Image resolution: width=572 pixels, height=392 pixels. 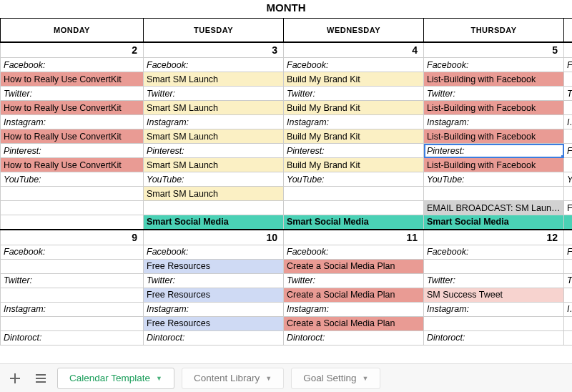 What do you see at coordinates (494, 151) in the screenshot?
I see `selected-cell: Pinterest:` at bounding box center [494, 151].